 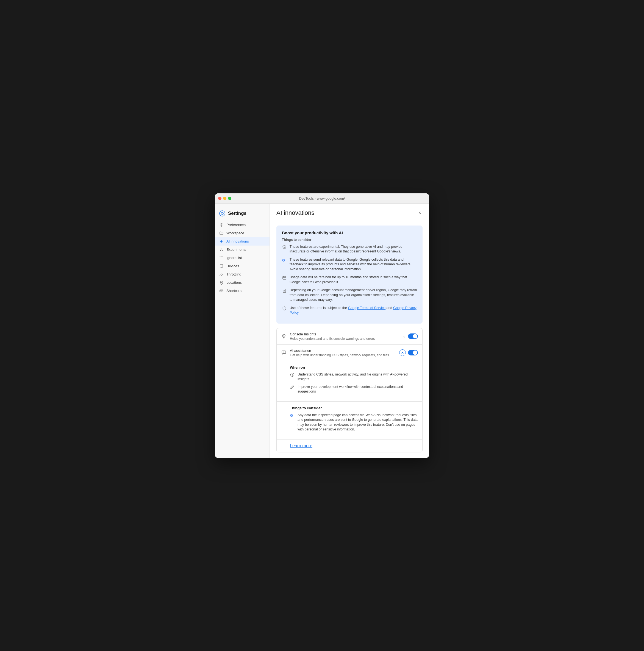 I want to click on warning-icon, so click(x=284, y=247).